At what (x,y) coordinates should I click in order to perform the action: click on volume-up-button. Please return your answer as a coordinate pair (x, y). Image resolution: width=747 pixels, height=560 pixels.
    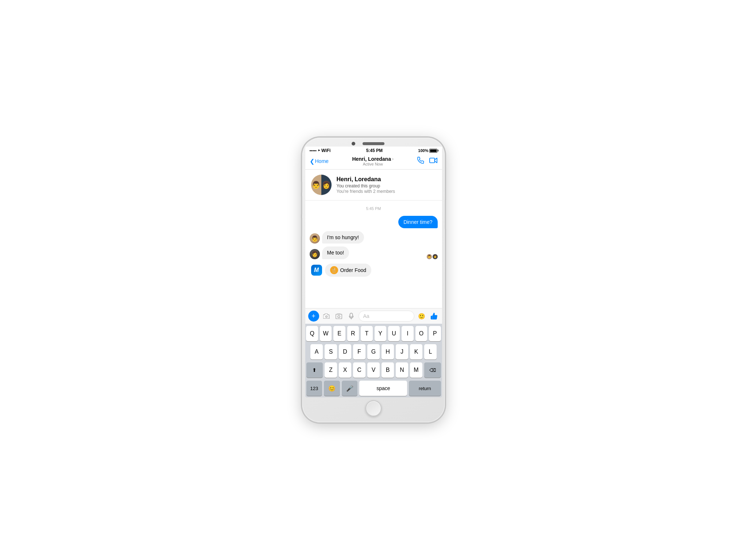
    Looking at the image, I should click on (302, 187).